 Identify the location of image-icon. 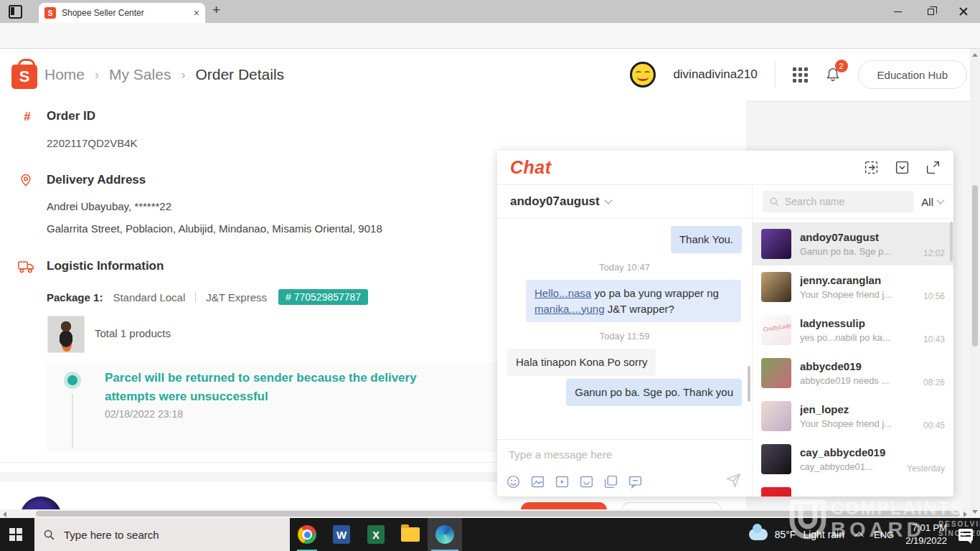
(538, 482).